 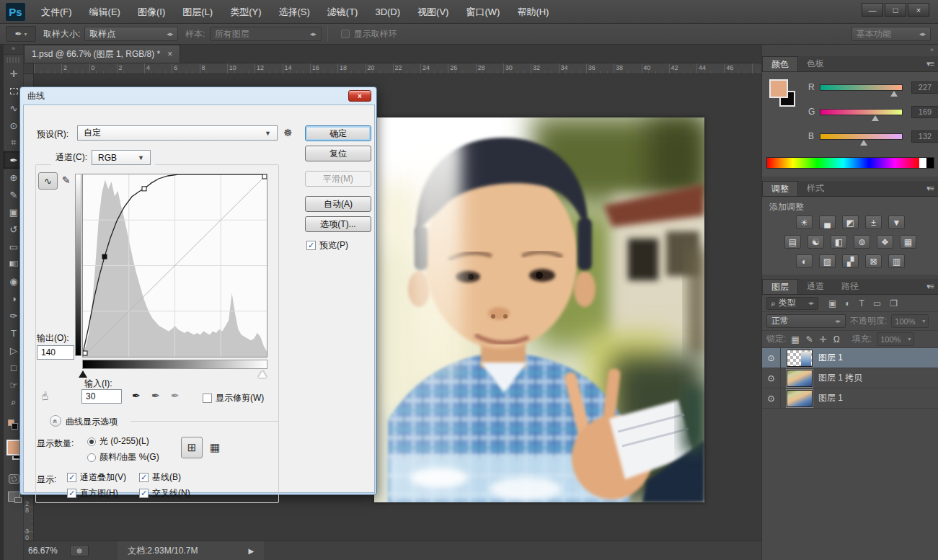 I want to click on menu-item-0: 文件(F), so click(x=56, y=12).